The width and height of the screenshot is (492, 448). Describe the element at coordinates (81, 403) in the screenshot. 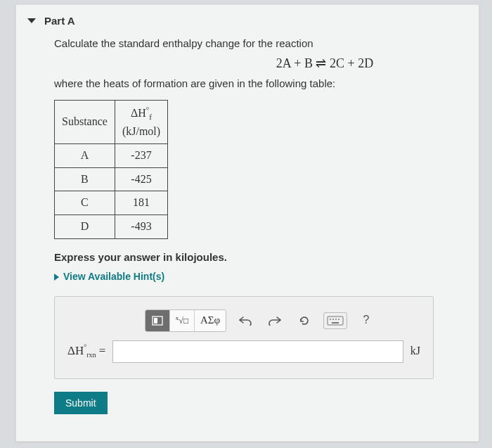

I see `submit-button: Submit` at that location.